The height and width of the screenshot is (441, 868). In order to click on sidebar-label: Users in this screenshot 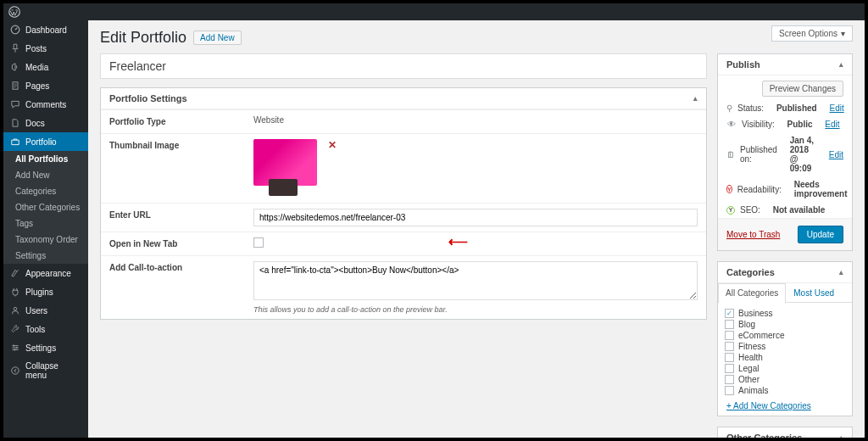, I will do `click(36, 310)`.